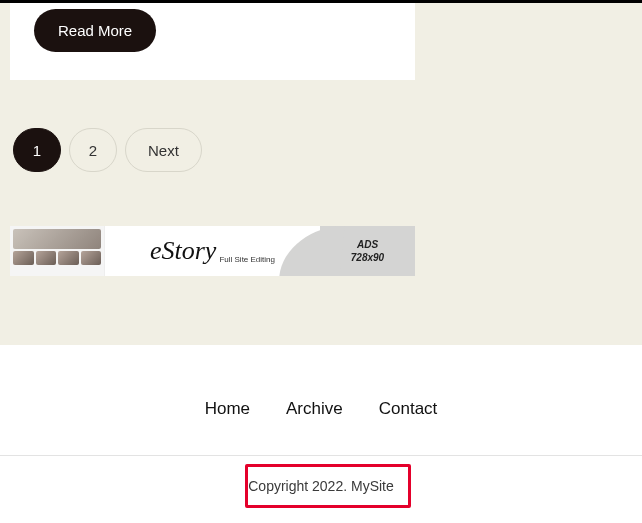 This screenshot has width=642, height=523. I want to click on footer-link-contact: Contact, so click(408, 409).